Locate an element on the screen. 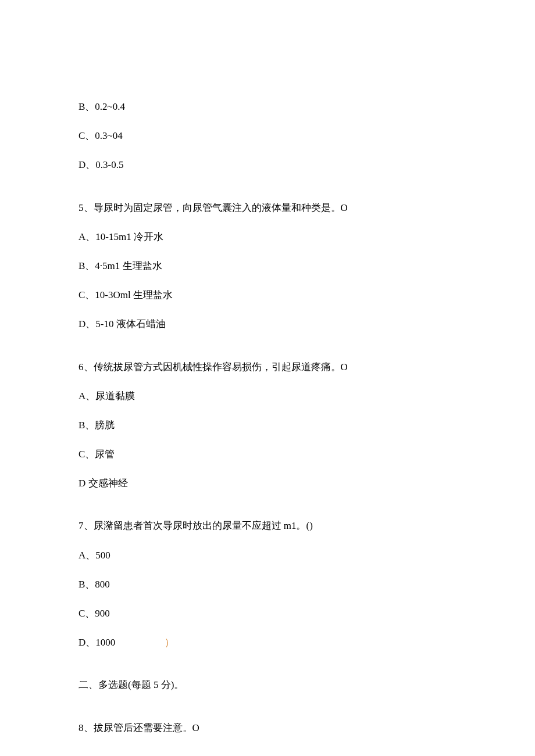  q5-option-d: D、5-10 液体石蜡油 is located at coordinates (268, 324).